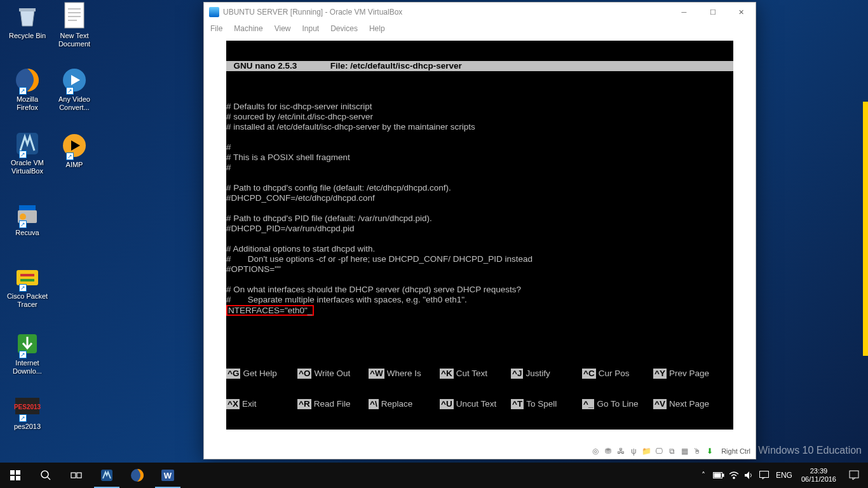 The width and height of the screenshot is (868, 488). What do you see at coordinates (311, 29) in the screenshot?
I see `menu-input: Input` at bounding box center [311, 29].